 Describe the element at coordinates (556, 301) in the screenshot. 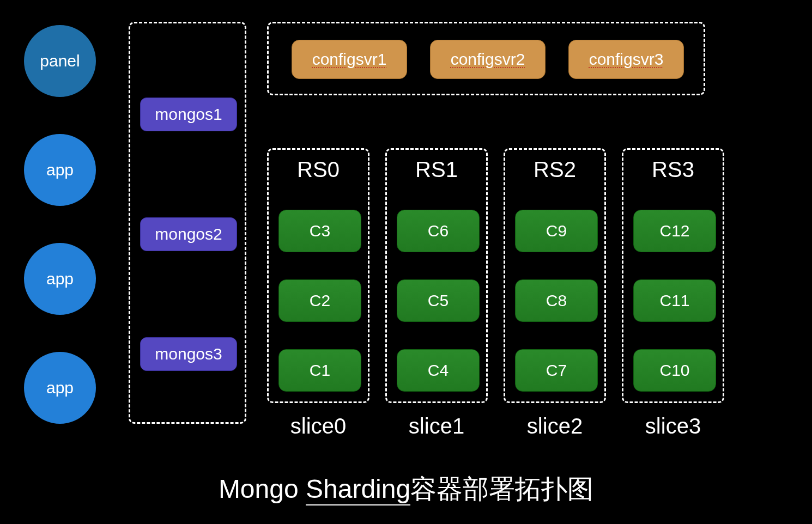

I see `container-label: C8` at that location.